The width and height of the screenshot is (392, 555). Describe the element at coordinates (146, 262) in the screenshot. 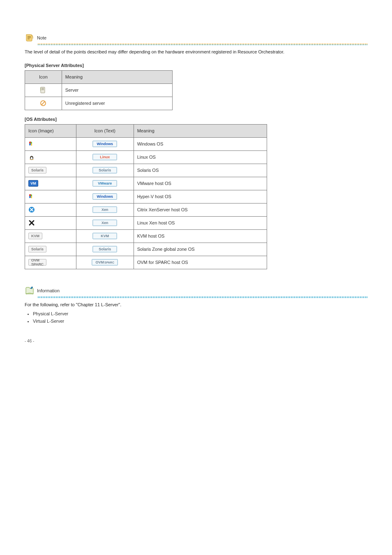

I see `table-row: OVM SPARCOVMSPARCOVM for SPARC host OS` at that location.